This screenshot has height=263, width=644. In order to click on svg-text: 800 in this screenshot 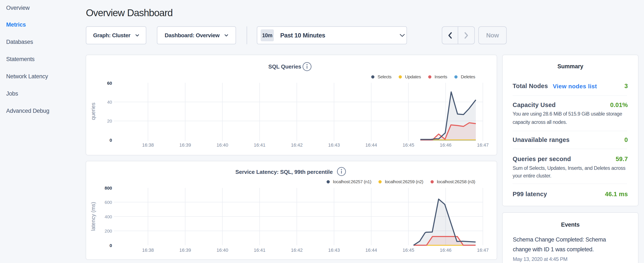, I will do `click(108, 188)`.